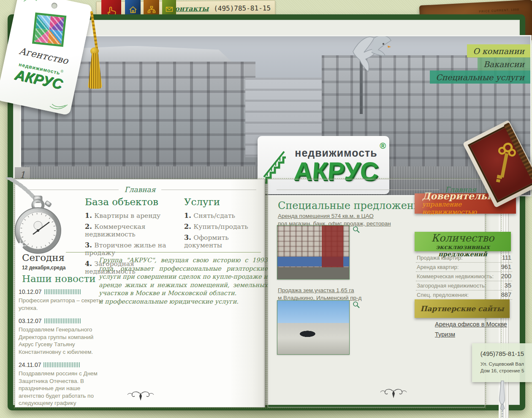 The image size is (532, 418). I want to click on news-date: 10.12.07, so click(30, 292).